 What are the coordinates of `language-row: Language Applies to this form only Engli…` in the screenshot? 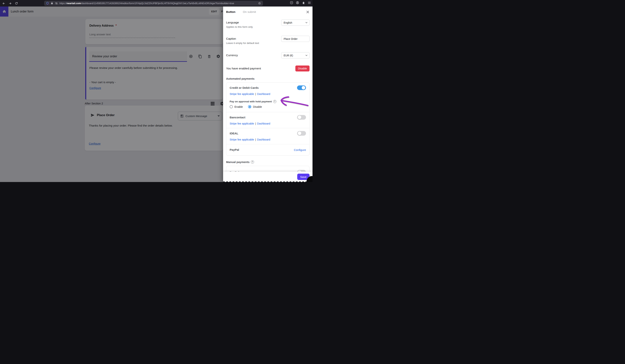 It's located at (268, 24).